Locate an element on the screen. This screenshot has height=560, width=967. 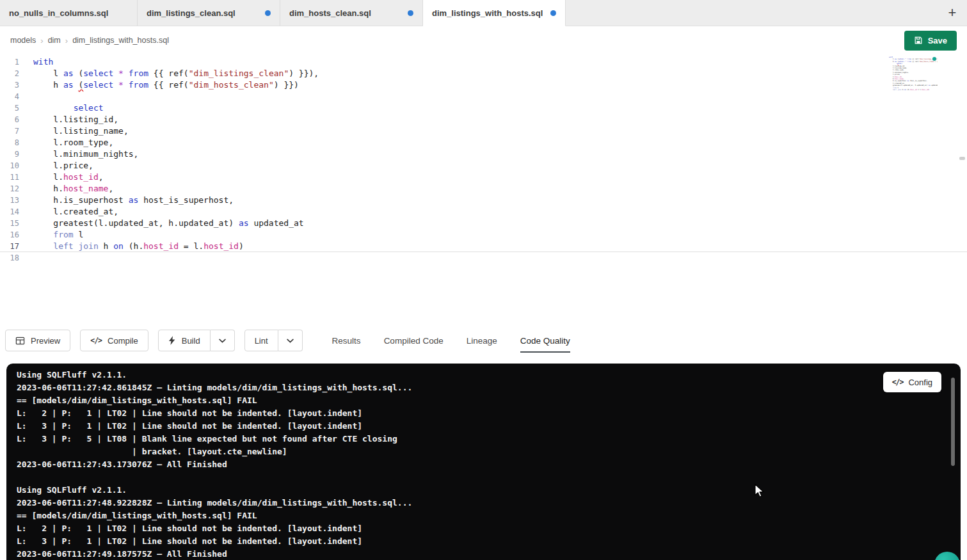
editor-tab: dim_listings_clean.sql is located at coordinates (209, 13).